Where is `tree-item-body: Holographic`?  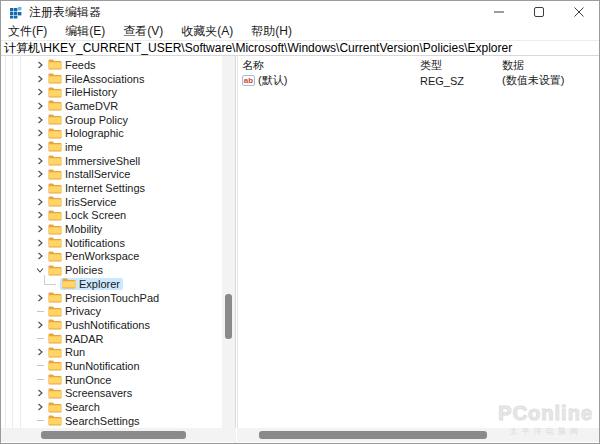
tree-item-body: Holographic is located at coordinates (86, 133).